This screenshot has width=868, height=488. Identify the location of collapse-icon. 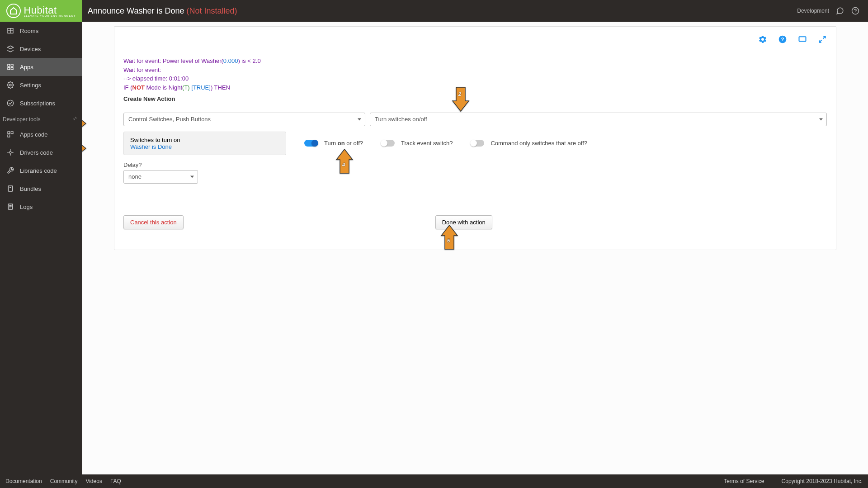
(75, 119).